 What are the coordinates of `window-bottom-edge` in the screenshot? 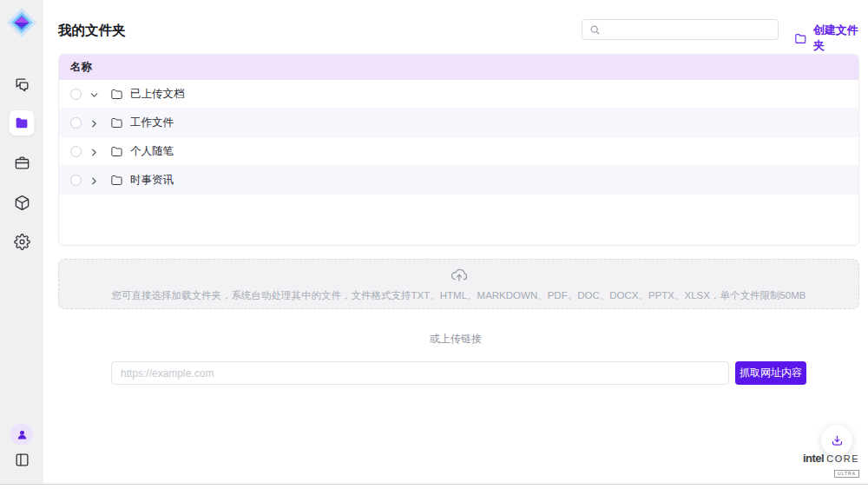 It's located at (434, 486).